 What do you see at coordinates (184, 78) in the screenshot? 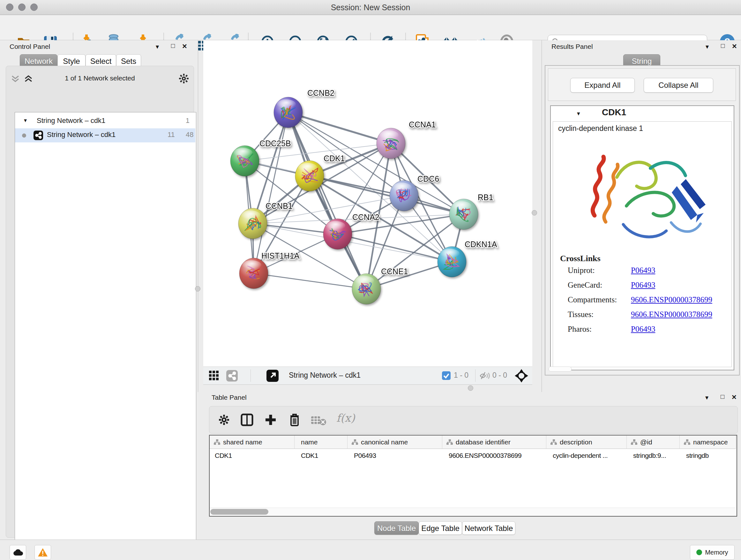
I see `gear-icon` at bounding box center [184, 78].